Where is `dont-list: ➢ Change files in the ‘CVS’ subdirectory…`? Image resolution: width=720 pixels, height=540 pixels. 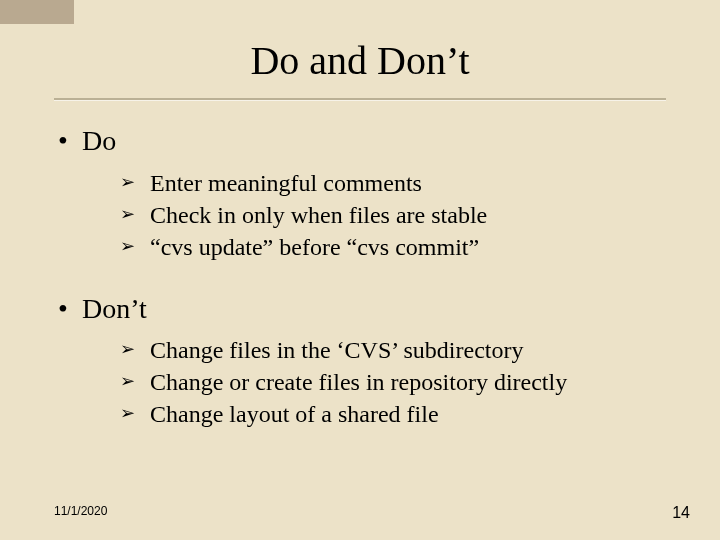 dont-list: ➢ Change files in the ‘CVS’ subdirectory… is located at coordinates (393, 382).